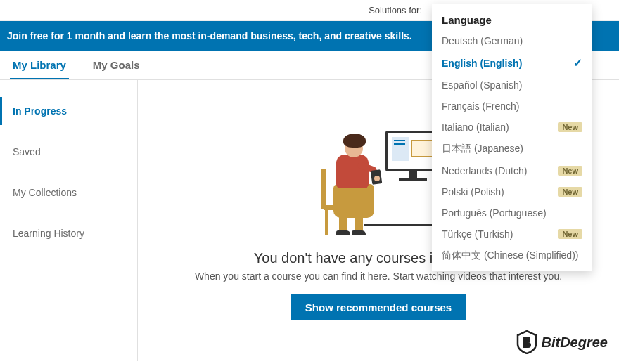 Image resolution: width=619 pixels, height=364 pixels. I want to click on sidebar-item-label: My Collections, so click(45, 193).